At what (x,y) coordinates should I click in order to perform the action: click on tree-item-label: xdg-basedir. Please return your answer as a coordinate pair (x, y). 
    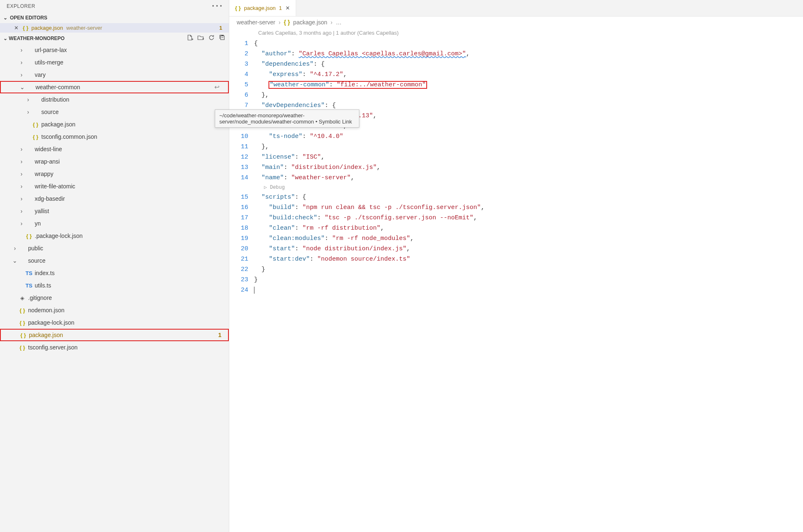
    Looking at the image, I should click on (130, 199).